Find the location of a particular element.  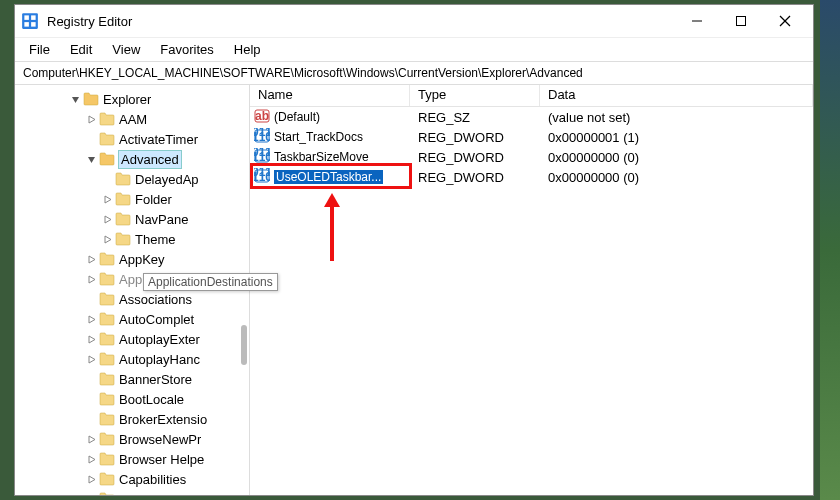

value-row: 011110Start_TrackDocsREG_DWORD0x00000001… is located at coordinates (532, 137).